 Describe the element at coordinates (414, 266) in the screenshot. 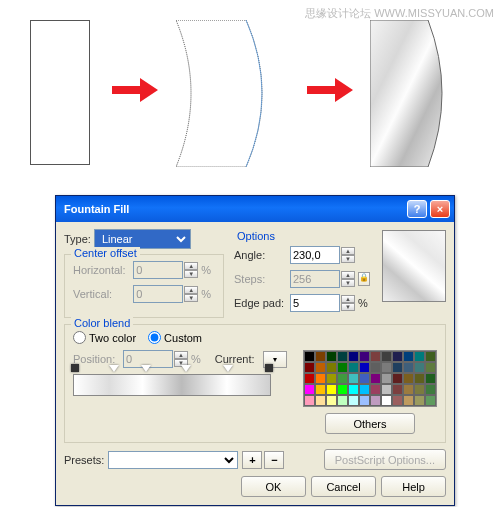

I see `gradient-preview` at that location.